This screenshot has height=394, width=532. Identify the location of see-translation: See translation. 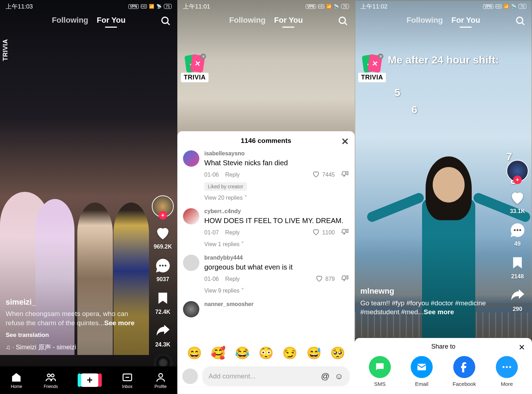
(74, 335).